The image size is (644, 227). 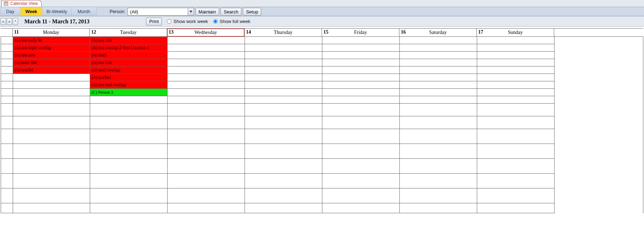 I want to click on maintain-button: Maintain, so click(x=207, y=12).